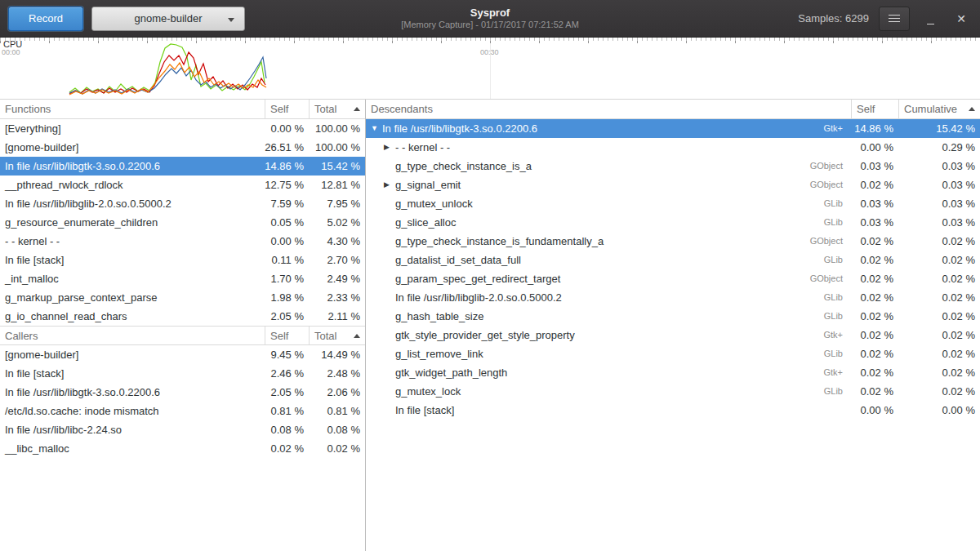 The height and width of the screenshot is (551, 980). What do you see at coordinates (183, 204) in the screenshot?
I see `functions-row: In file /usr/lib/libglib-2.0.so.0.5000.2…` at bounding box center [183, 204].